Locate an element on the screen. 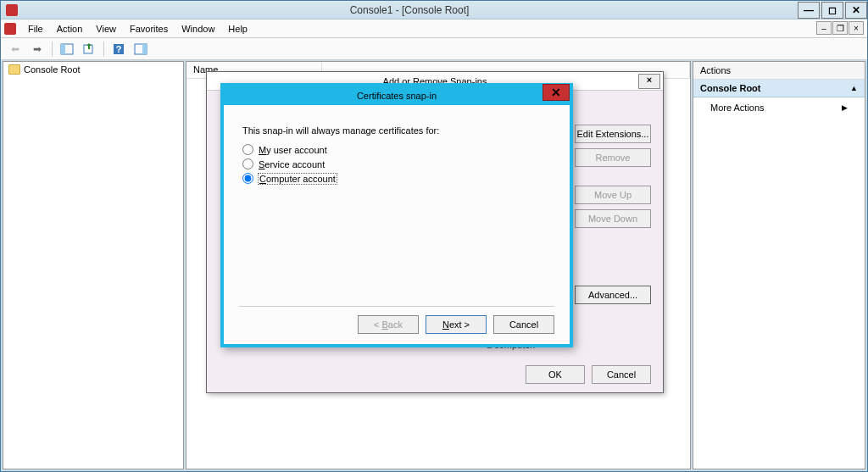  actions-header: Actions is located at coordinates (779, 71).